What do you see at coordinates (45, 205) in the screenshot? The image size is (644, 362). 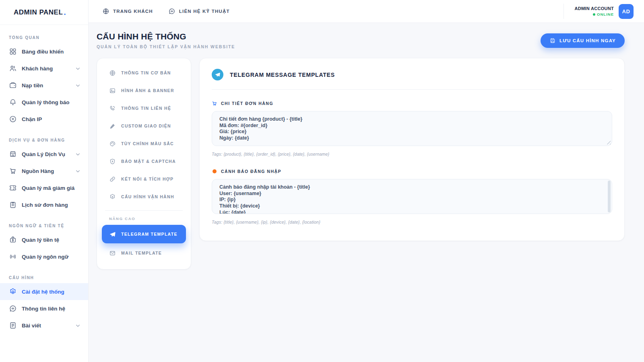 I see `sidebar-item-label: Lịch sử đơn hàng` at bounding box center [45, 205].